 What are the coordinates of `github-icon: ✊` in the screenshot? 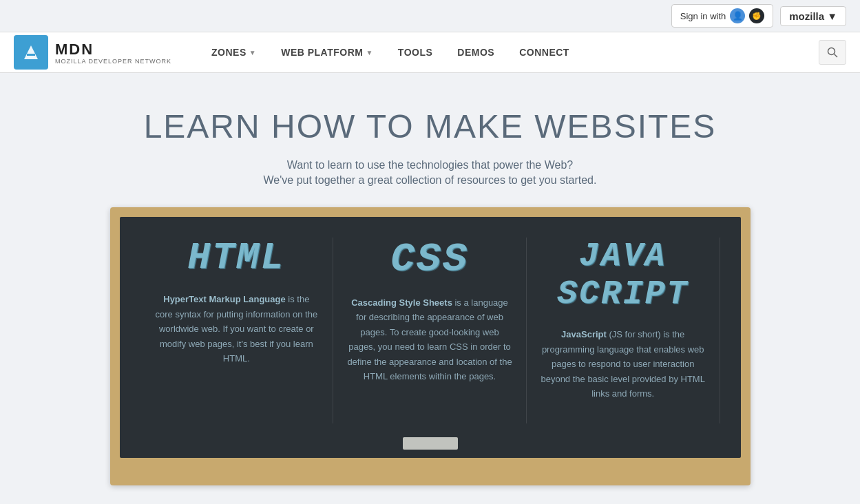 It's located at (757, 16).